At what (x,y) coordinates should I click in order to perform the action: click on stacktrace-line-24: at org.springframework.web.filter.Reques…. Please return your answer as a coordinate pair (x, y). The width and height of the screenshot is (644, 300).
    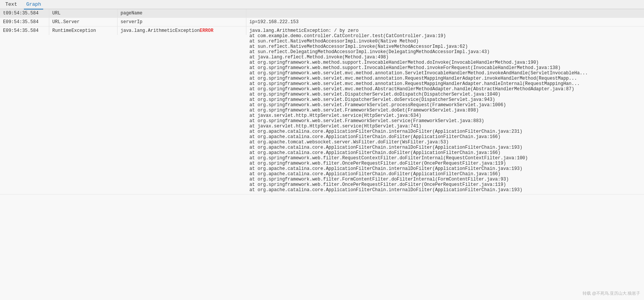
    Looking at the image, I should click on (445, 158).